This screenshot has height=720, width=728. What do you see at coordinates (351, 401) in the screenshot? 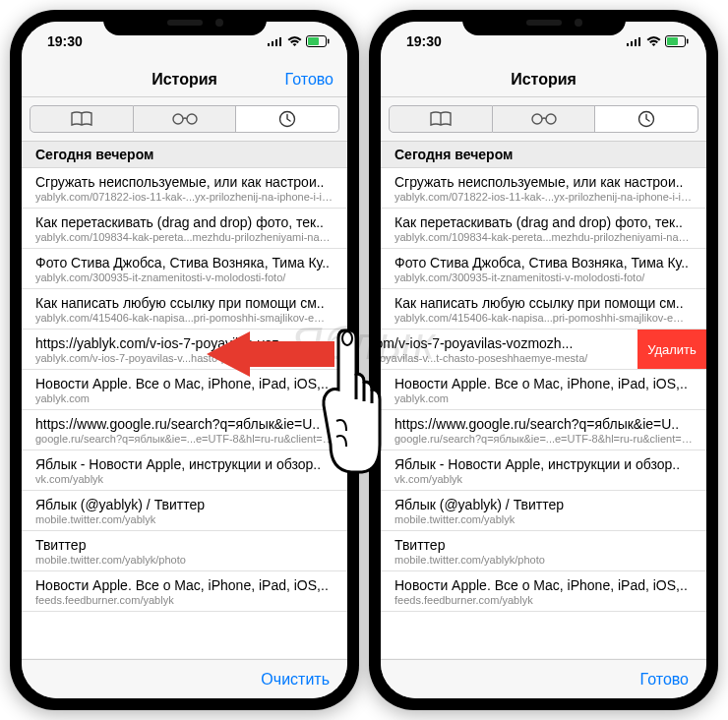
I see `pointer-hand-icon` at bounding box center [351, 401].